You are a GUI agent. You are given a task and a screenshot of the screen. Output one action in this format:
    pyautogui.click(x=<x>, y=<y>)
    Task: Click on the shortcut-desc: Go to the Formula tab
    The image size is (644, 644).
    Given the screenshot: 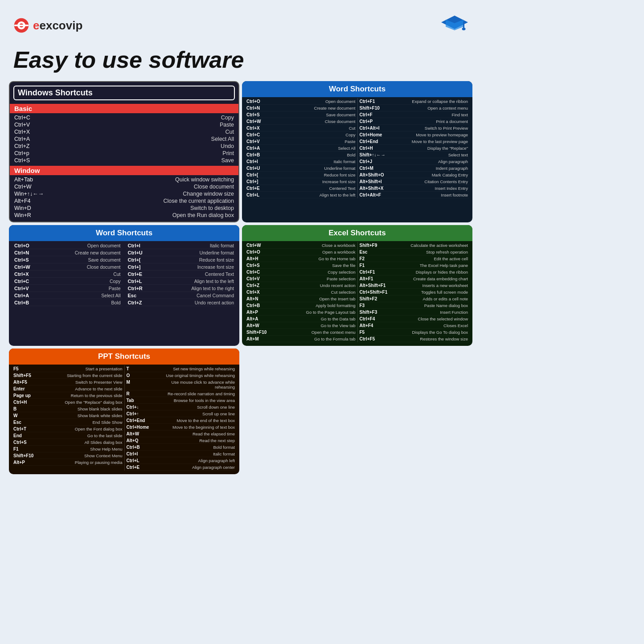 What is the action you would take?
    pyautogui.click(x=335, y=339)
    